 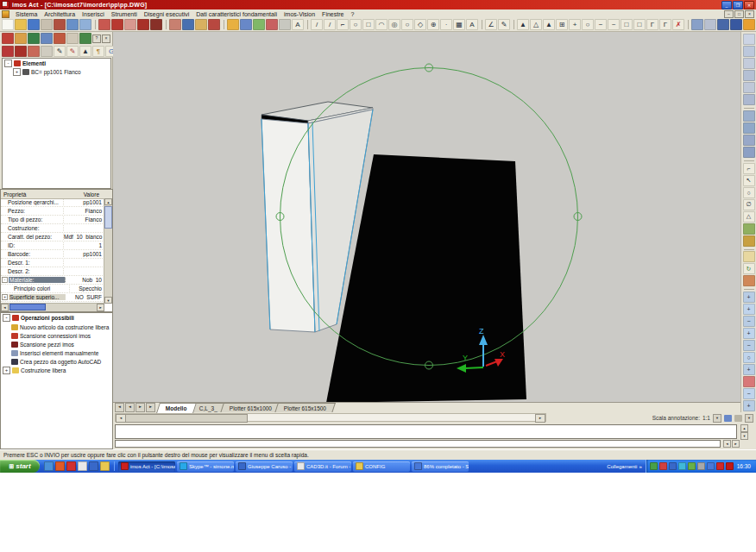 What do you see at coordinates (156, 24) in the screenshot?
I see `imos-db-icon` at bounding box center [156, 24].